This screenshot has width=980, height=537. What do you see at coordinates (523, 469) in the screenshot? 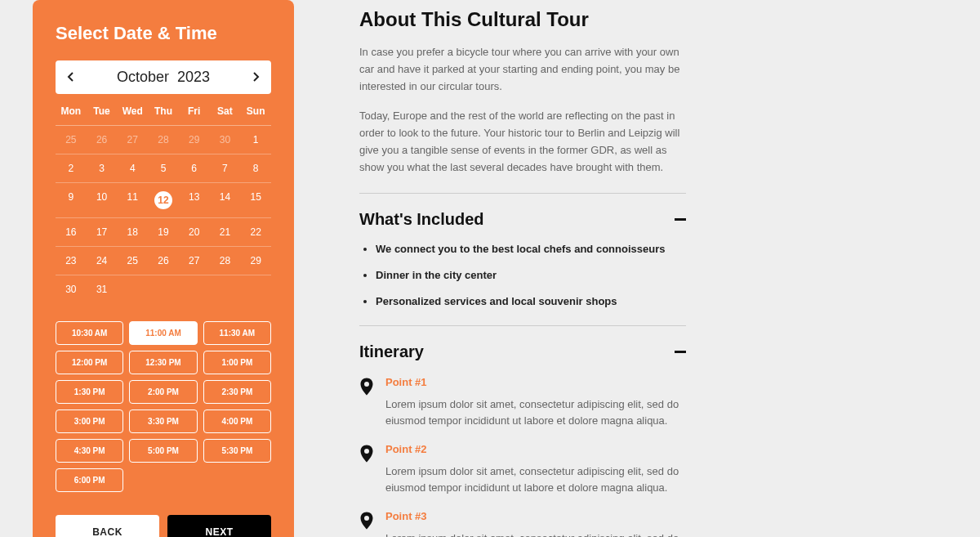
I see `itinerary-item: Point #2 Lorem ipsum dolor sit amet, con…` at bounding box center [523, 469].